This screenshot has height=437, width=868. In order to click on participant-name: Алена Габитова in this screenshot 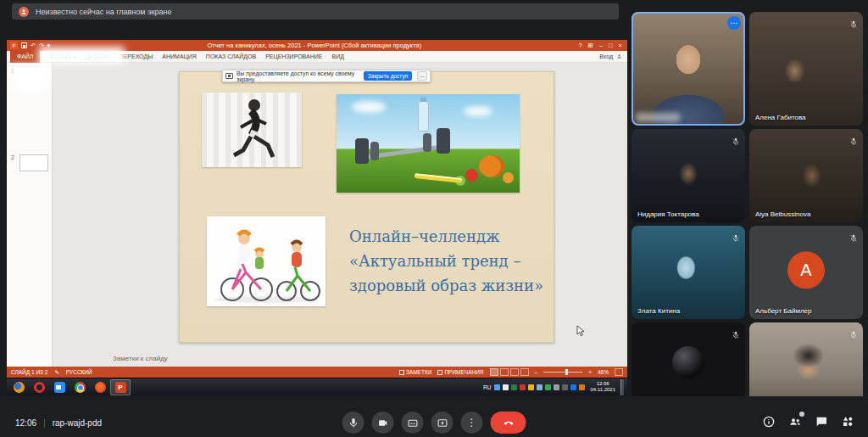, I will do `click(781, 117)`.